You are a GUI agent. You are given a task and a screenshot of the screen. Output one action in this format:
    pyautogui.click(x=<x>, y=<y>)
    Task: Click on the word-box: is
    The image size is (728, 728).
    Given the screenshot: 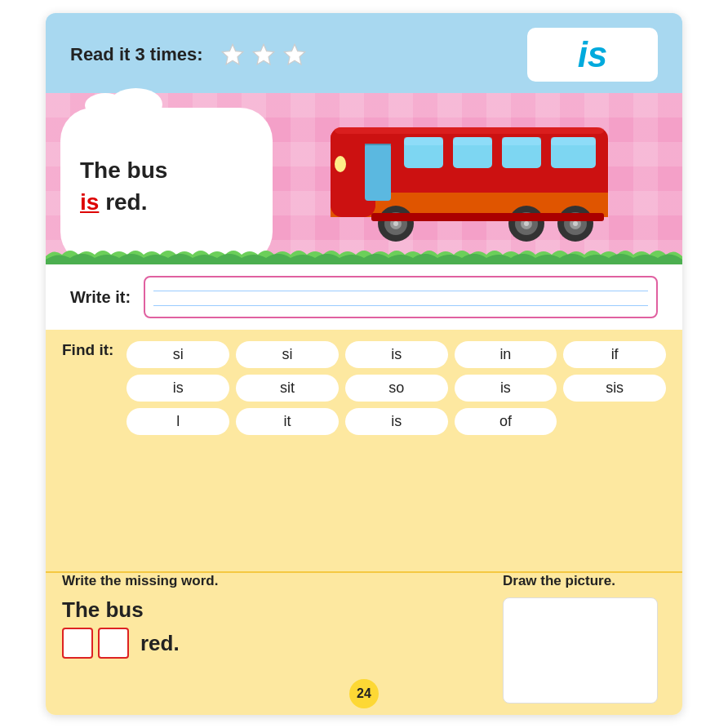 What is the action you would take?
    pyautogui.click(x=593, y=55)
    